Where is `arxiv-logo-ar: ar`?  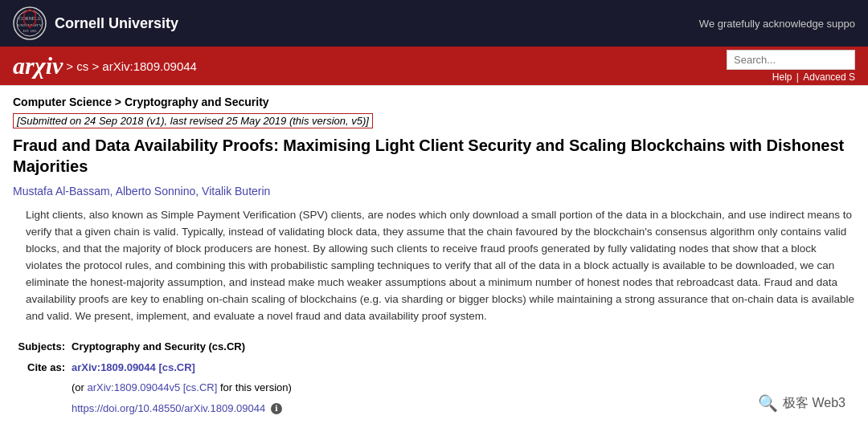 arxiv-logo-ar: ar is located at coordinates (24, 66).